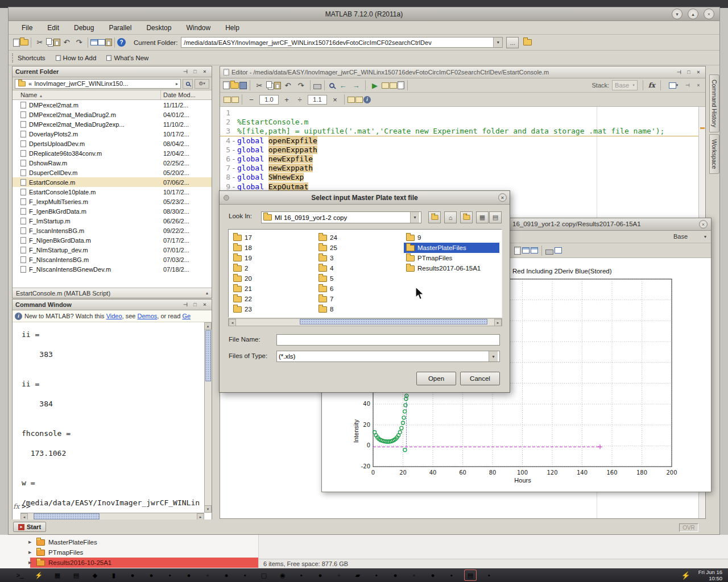 The image size is (728, 582). What do you see at coordinates (32, 58) in the screenshot?
I see `shortcut-item: Shortcuts` at bounding box center [32, 58].